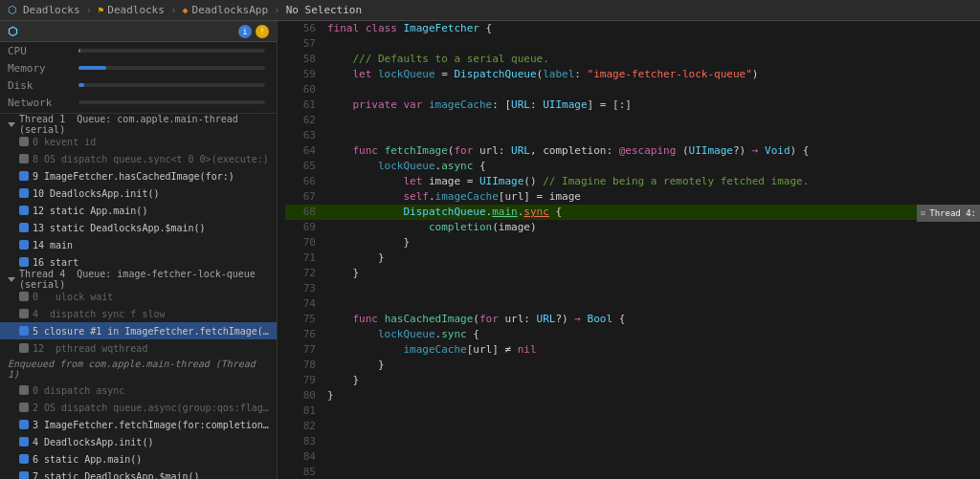 This screenshot has width=980, height=479. I want to click on code-line-80: 80}, so click(633, 396).